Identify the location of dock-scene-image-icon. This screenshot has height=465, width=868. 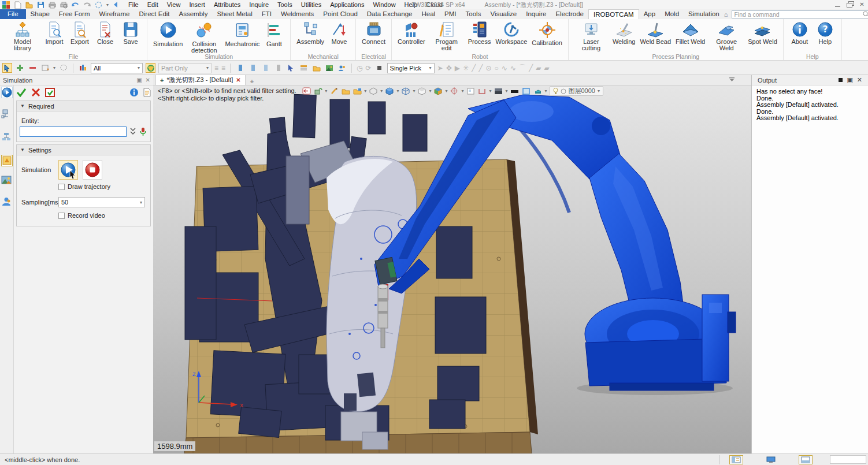
(7, 181).